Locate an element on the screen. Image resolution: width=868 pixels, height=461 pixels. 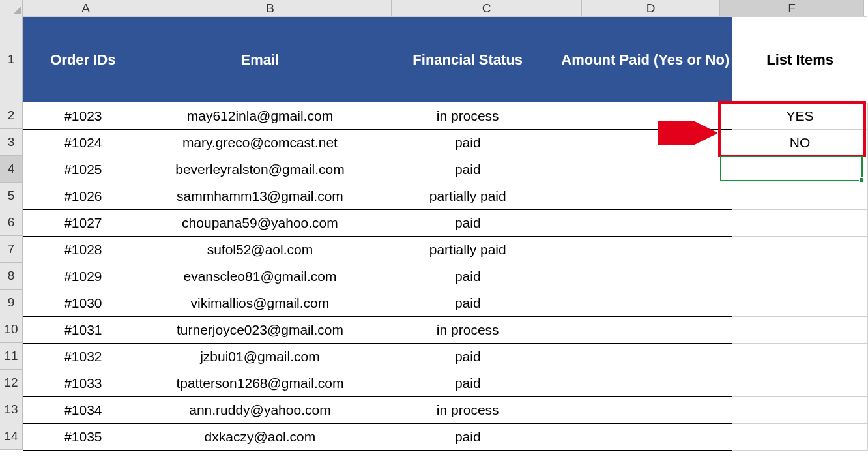
table-row: #1026sammhamm13@gmail.compartially paid is located at coordinates (446, 197).